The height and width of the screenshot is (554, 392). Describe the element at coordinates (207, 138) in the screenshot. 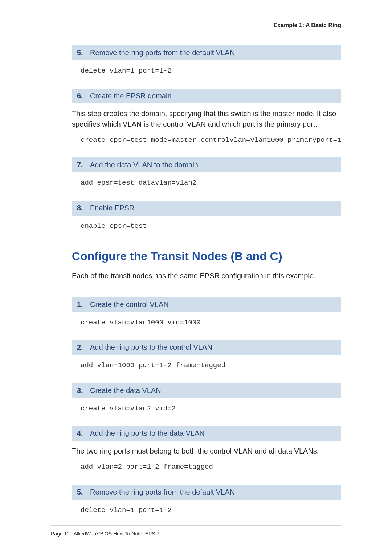

I see `code-block: create epsr=test mode=master controlvlan…` at that location.